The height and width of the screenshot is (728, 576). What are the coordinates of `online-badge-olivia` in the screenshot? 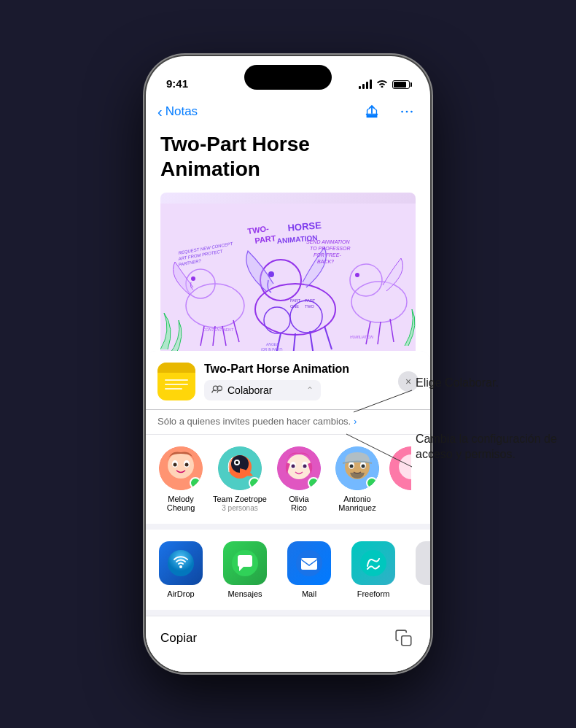 It's located at (314, 483).